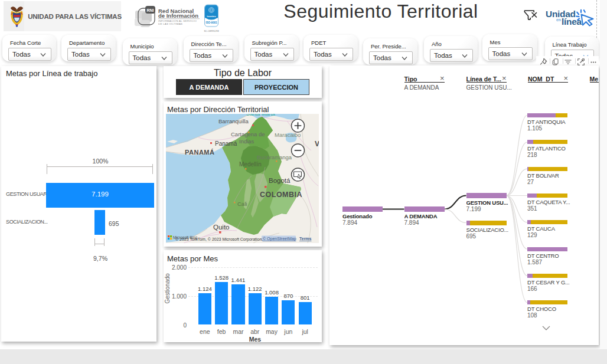  What do you see at coordinates (248, 135) in the screenshot?
I see `svg-text: Cartagena de` at bounding box center [248, 135].